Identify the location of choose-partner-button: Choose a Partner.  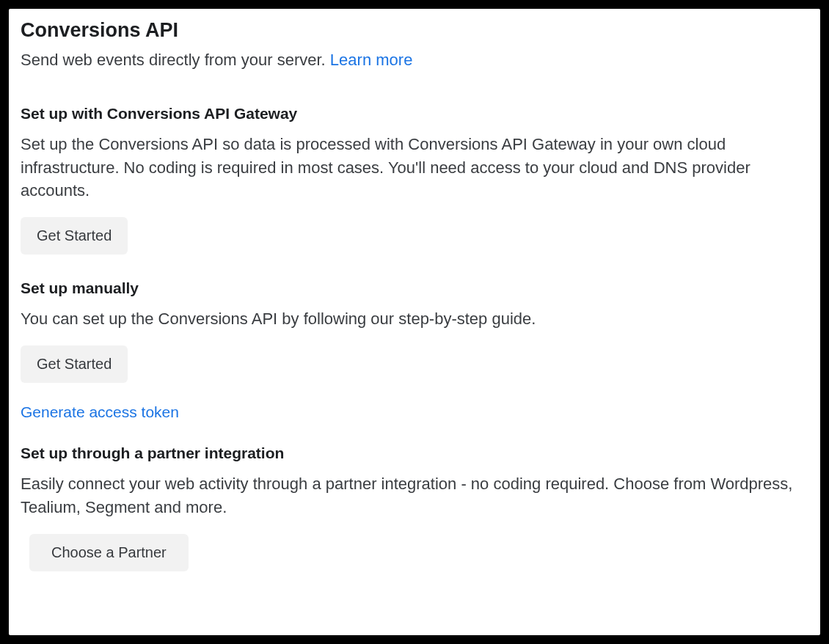
(109, 553).